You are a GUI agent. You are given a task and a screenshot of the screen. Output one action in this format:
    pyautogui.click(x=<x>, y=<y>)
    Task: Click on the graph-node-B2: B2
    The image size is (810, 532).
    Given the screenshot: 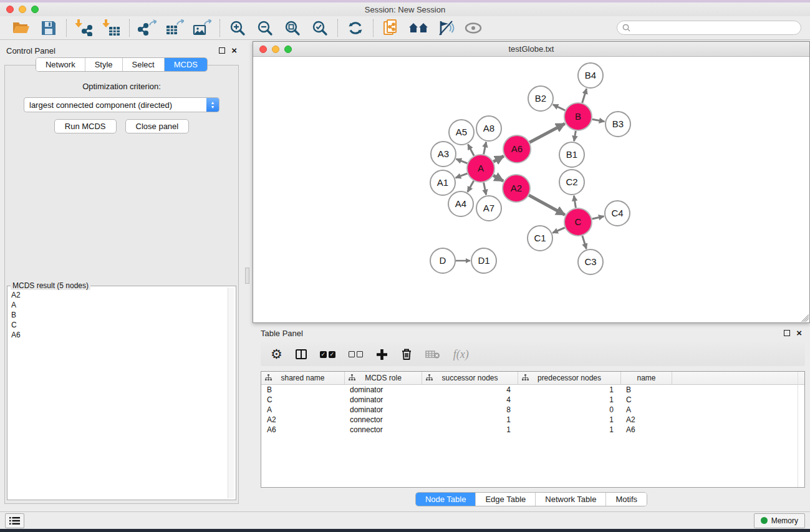 What is the action you would take?
    pyautogui.click(x=541, y=99)
    